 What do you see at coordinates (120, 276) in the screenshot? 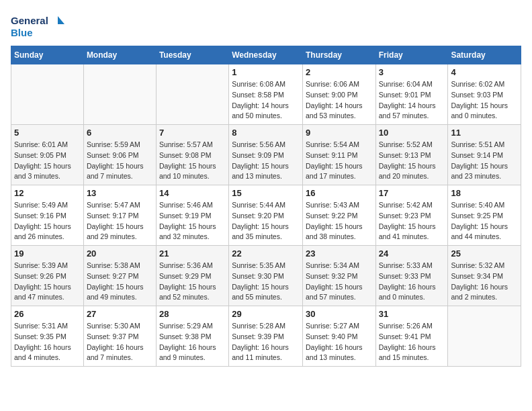
I see `calendar-day: 20Sunrise: 5:38 AM Sunset: 9:27 PM Dayli…` at bounding box center [120, 276].